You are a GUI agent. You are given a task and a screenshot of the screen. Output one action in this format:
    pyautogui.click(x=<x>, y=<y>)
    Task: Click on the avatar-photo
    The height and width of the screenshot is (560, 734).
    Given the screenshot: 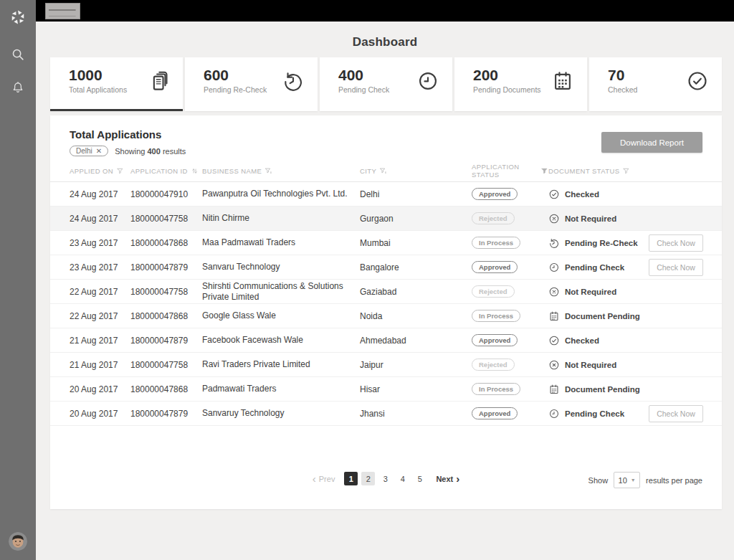 What is the action you would take?
    pyautogui.click(x=18, y=541)
    